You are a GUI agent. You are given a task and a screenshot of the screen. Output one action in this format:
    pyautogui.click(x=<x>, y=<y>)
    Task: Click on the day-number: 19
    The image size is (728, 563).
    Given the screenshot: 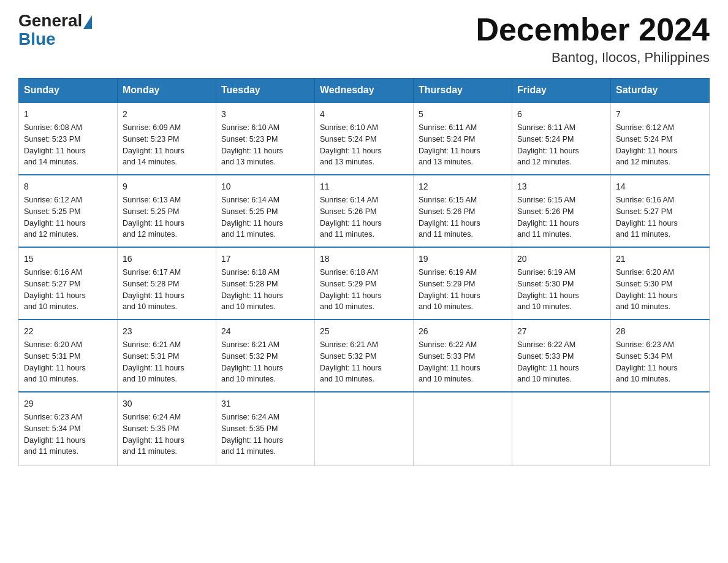 What is the action you would take?
    pyautogui.click(x=463, y=259)
    